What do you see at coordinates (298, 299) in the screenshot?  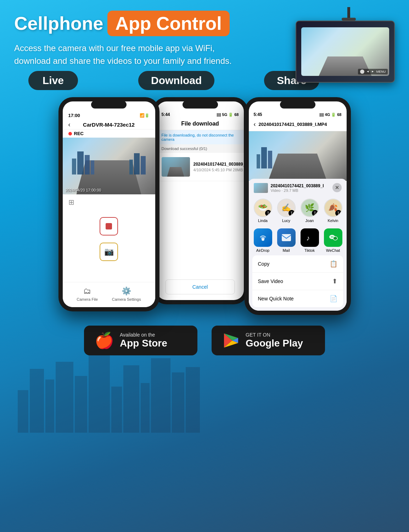 I see `phone3-new-note-action: New Quick Note 📄` at bounding box center [298, 299].